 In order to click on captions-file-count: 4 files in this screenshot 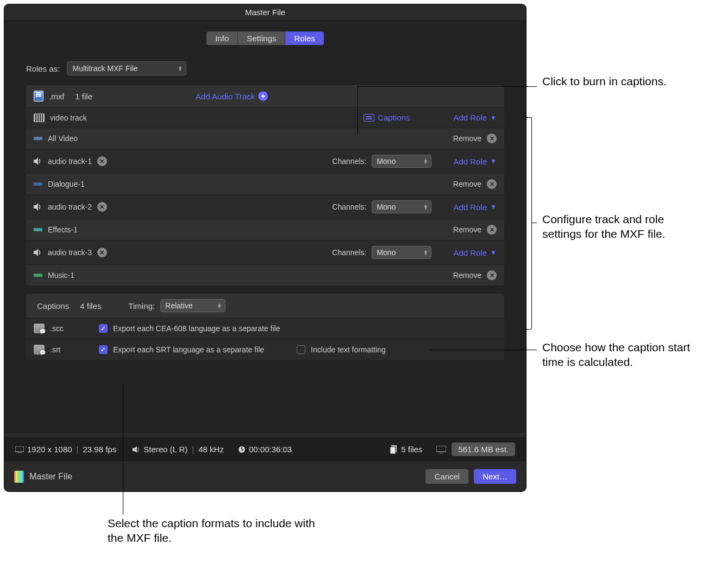, I will do `click(90, 306)`.